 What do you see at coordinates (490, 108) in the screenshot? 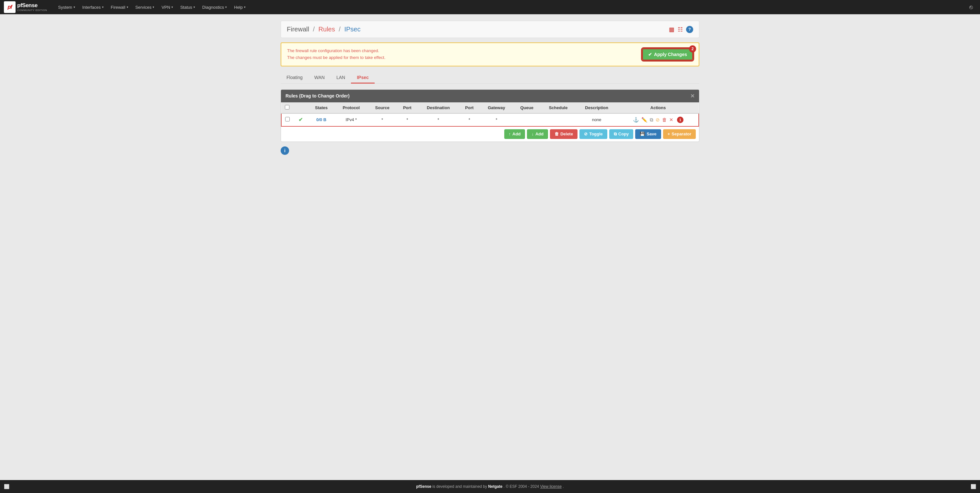
I see `table-header-row: States Protocol Source Port Destination …` at bounding box center [490, 108].